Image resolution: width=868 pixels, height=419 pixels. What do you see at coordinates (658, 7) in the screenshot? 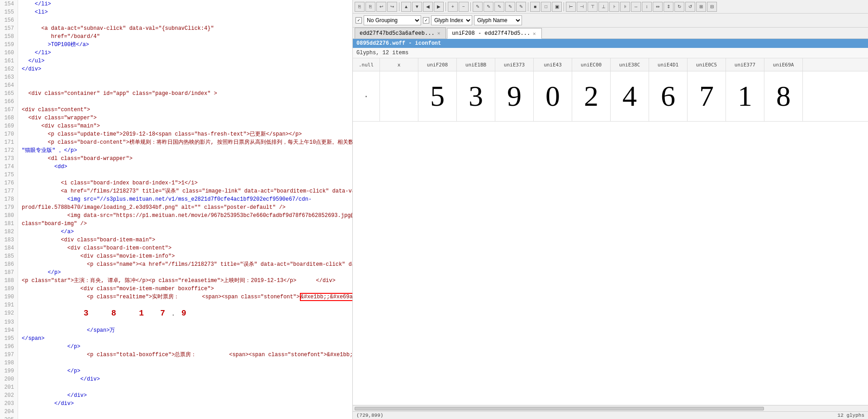
I see `flip-h-button: ⇔` at bounding box center [658, 7].